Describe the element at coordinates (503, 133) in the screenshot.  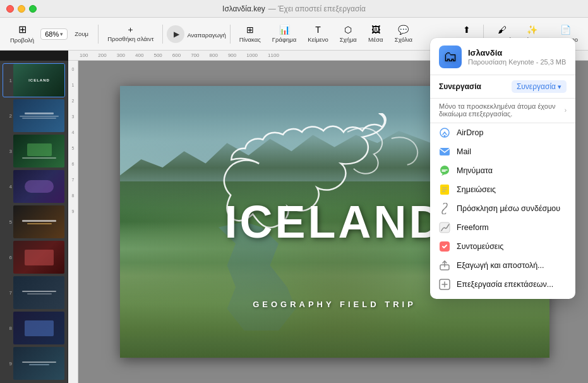
I see `menu-item-airdrop: AirDrop` at that location.